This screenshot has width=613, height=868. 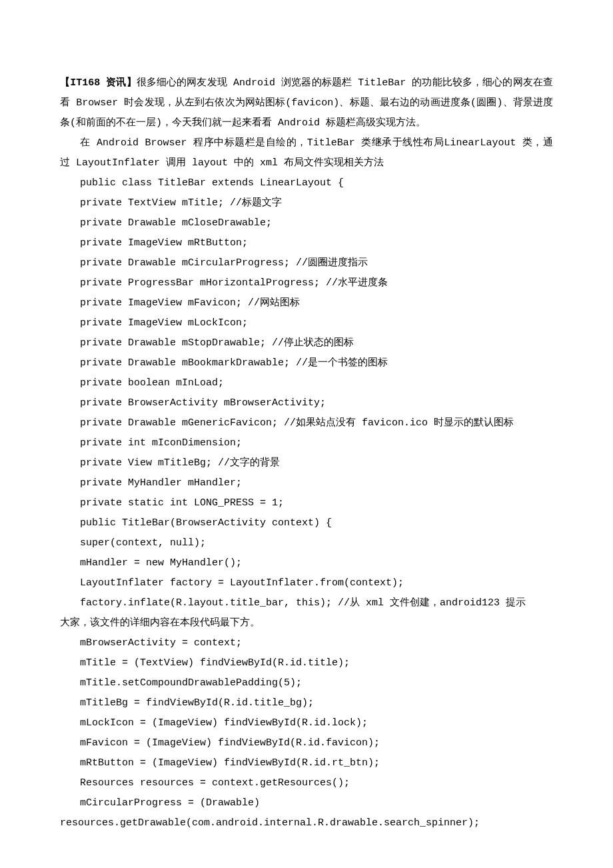 What do you see at coordinates (306, 823) in the screenshot?
I see `code-line-wrap: resources.getDrawable(com.android.intern…` at bounding box center [306, 823].